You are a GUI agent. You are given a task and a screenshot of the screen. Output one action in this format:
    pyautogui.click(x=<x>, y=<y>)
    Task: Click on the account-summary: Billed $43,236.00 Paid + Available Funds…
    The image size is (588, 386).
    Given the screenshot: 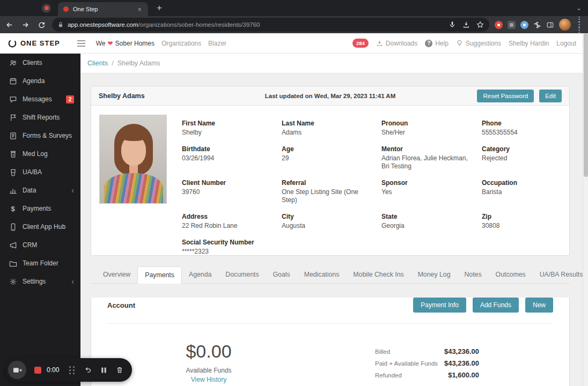 What is the action you would take?
    pyautogui.click(x=427, y=362)
    